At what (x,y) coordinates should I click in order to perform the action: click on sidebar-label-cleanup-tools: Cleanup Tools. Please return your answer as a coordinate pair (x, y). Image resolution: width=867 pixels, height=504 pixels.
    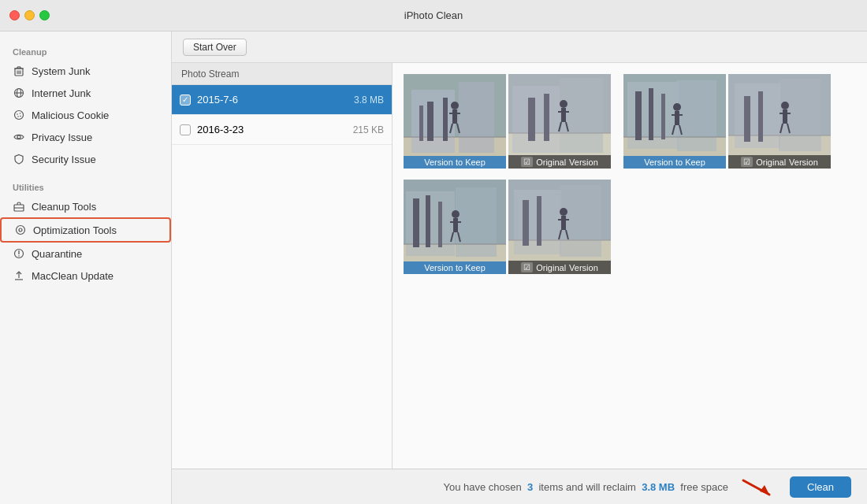
    Looking at the image, I should click on (64, 206).